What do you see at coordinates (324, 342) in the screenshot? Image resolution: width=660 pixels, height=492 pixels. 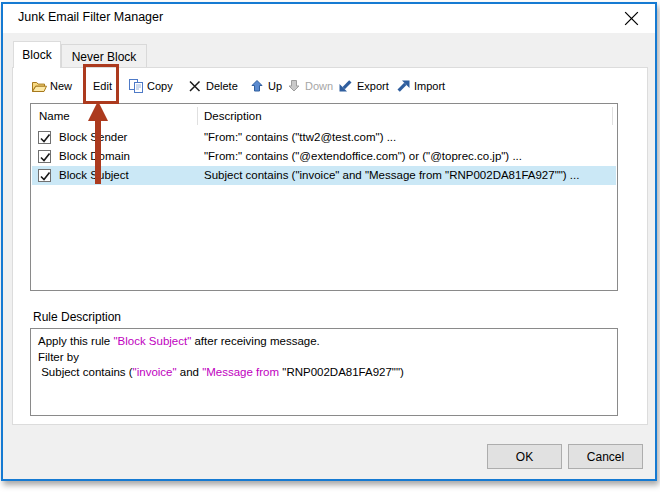 I see `rule-description-line: Apply this rule "Block Subject" after re…` at bounding box center [324, 342].